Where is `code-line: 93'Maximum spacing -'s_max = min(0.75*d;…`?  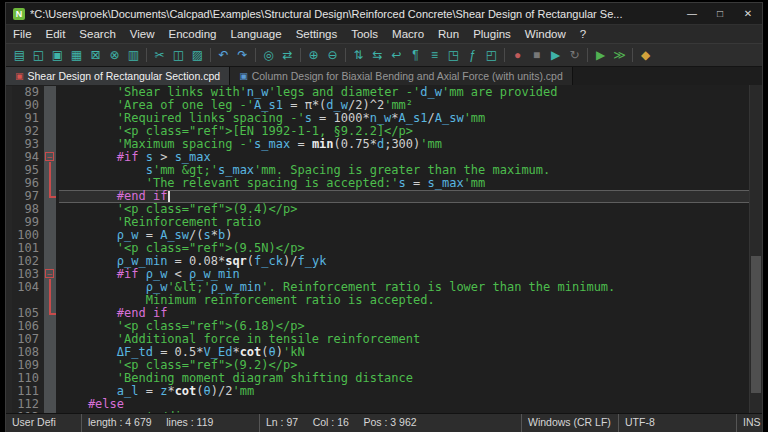 code-line: 93'Maximum spacing -'s_max = min(0.75*d;… is located at coordinates (378, 144).